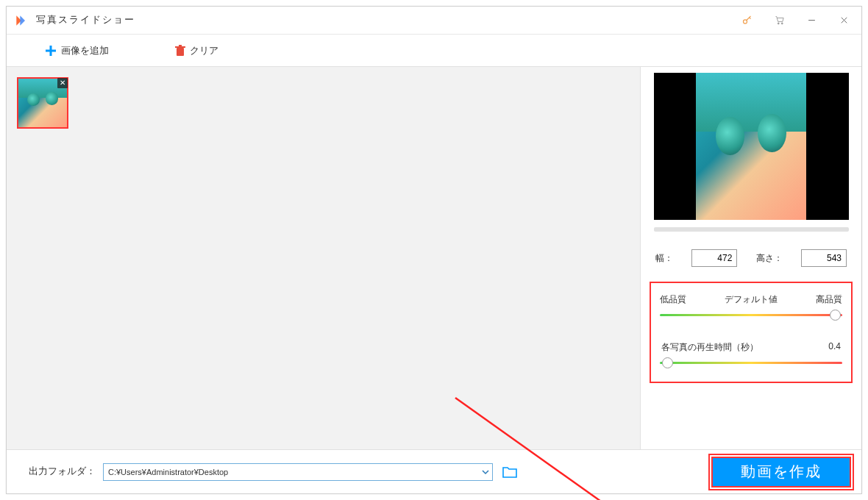 This screenshot has width=868, height=500. I want to click on bottom-bar: 出力フォルダ： C:¥Users¥Administrator¥Desktop 動…, so click(434, 471).